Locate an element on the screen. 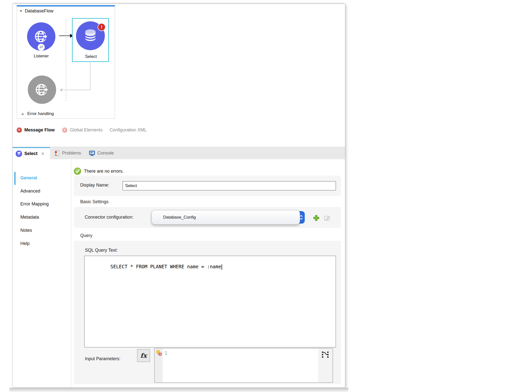 The height and width of the screenshot is (392, 532). status-row: There are no errors. is located at coordinates (99, 171).